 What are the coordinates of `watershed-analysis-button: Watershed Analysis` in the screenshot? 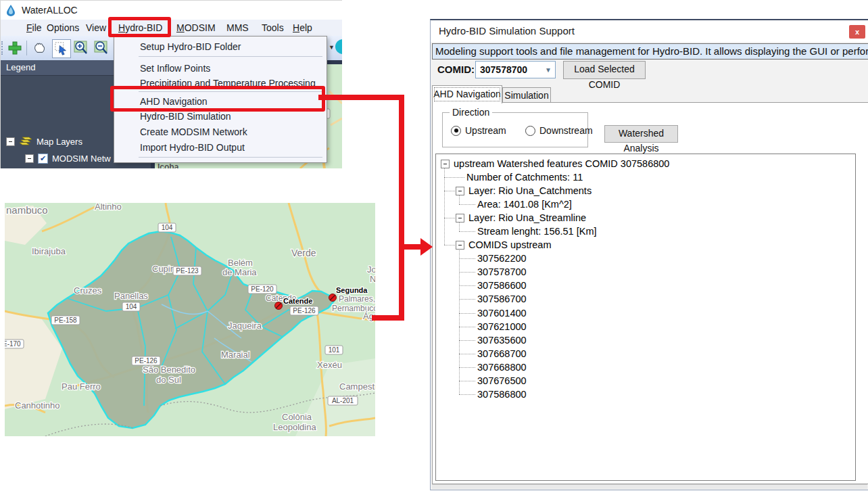 It's located at (641, 134).